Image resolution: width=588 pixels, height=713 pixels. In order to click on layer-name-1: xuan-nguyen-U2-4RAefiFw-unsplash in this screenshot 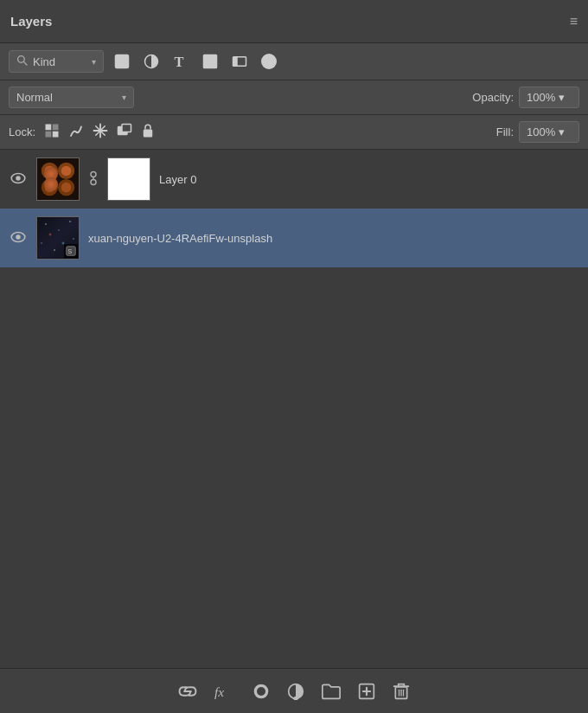, I will do `click(334, 239)`.